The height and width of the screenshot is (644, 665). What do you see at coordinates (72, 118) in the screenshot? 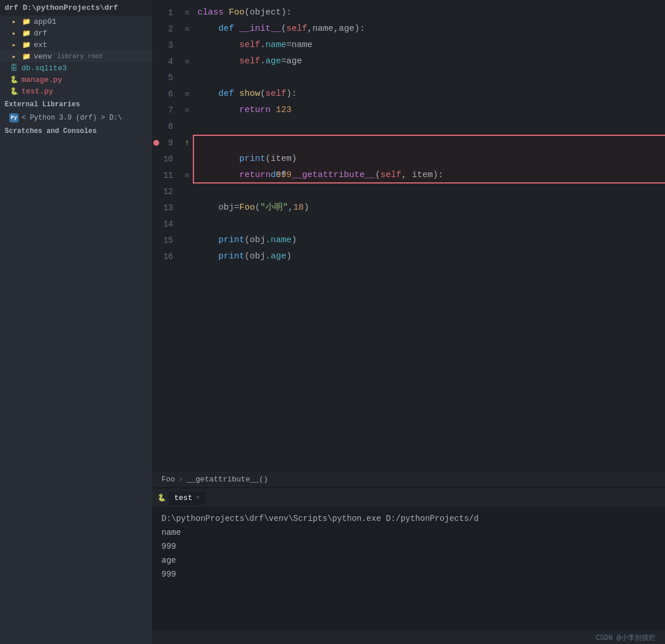
I see `sidebar-label-python: < Python 3.9 (drf) > D:\` at bounding box center [72, 118].